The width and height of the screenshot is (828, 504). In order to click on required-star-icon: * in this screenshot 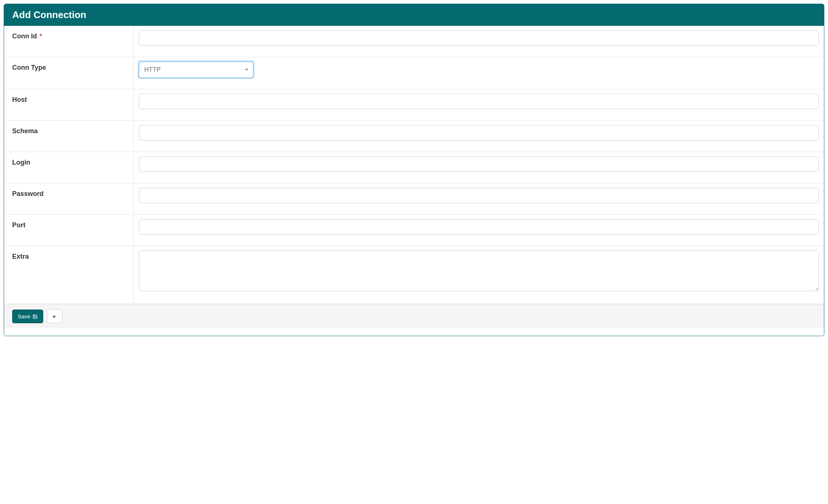, I will do `click(41, 36)`.